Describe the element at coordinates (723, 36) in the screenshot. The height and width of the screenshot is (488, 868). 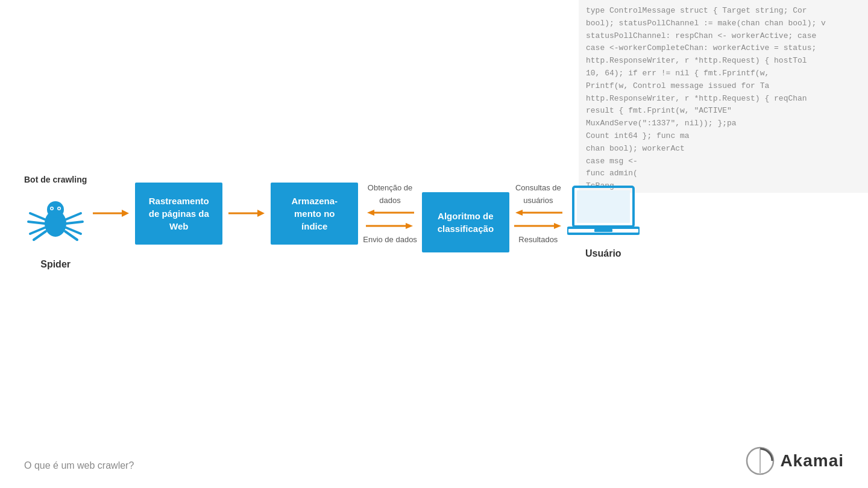
I see `code-line-3: statusPollChannel: respChan <- workerAct…` at that location.